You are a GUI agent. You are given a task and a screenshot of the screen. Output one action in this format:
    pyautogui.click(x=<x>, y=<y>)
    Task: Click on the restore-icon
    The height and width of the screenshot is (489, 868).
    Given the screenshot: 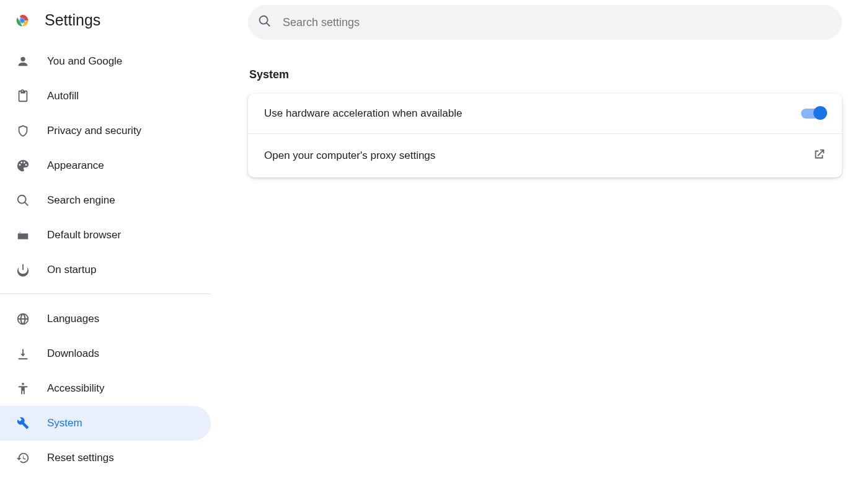 What is the action you would take?
    pyautogui.click(x=23, y=458)
    